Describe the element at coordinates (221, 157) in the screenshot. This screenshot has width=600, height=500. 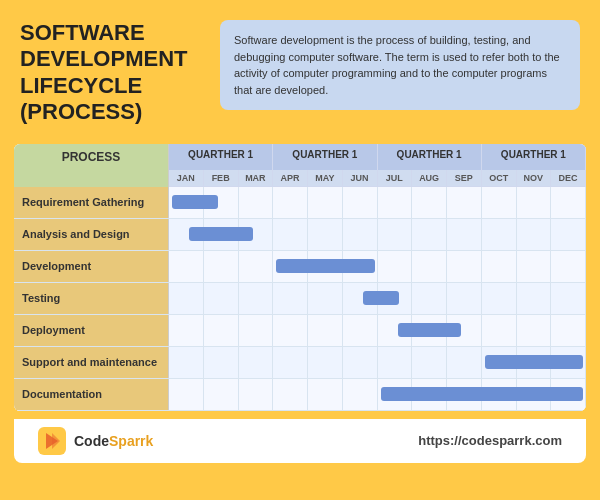
I see `quarter-1-header: QUARTHER 1` at that location.